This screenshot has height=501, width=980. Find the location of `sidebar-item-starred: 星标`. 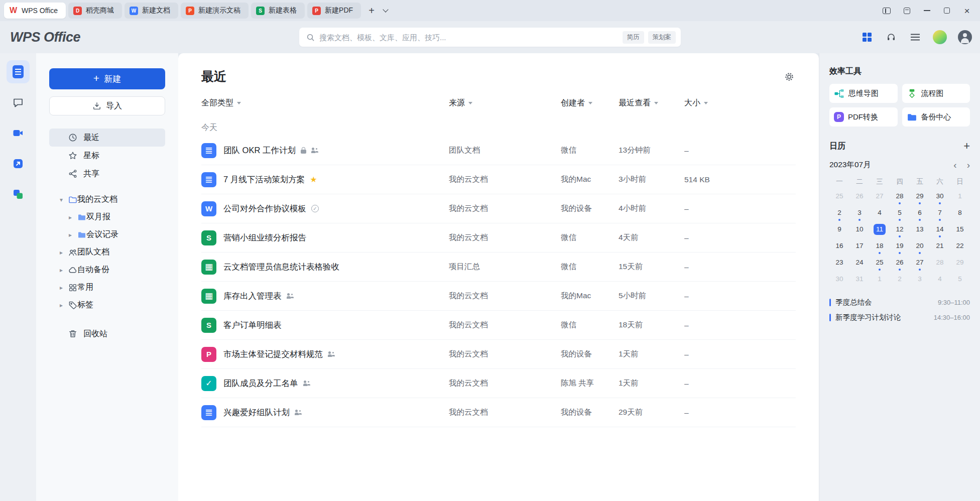

sidebar-item-starred: 星标 is located at coordinates (107, 156).